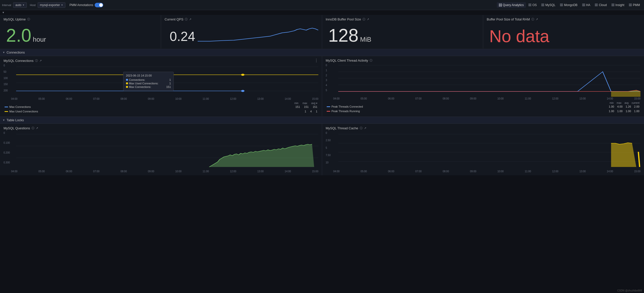 This screenshot has height=293, width=644. What do you see at coordinates (483, 151) in the screenshot?
I see `thread-cache-chart-area: 10 7.50 5 2.50 0` at bounding box center [483, 151].